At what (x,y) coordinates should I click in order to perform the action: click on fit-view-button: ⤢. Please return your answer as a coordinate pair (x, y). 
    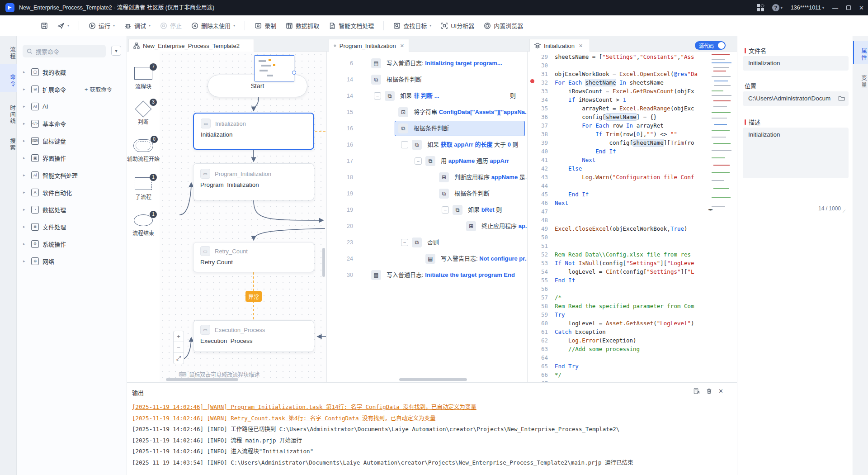
    Looking at the image, I should click on (179, 358).